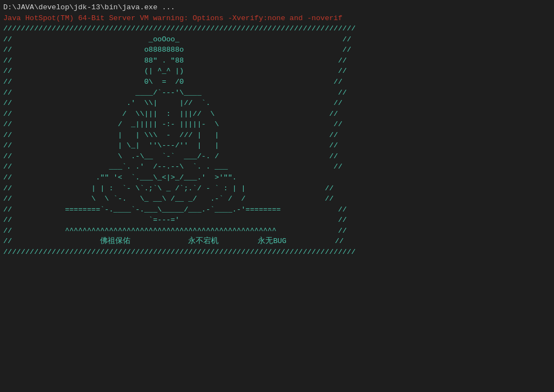 The width and height of the screenshot is (554, 392). I want to click on ascii-line: // | | \\\ - /// | | //, so click(277, 135).